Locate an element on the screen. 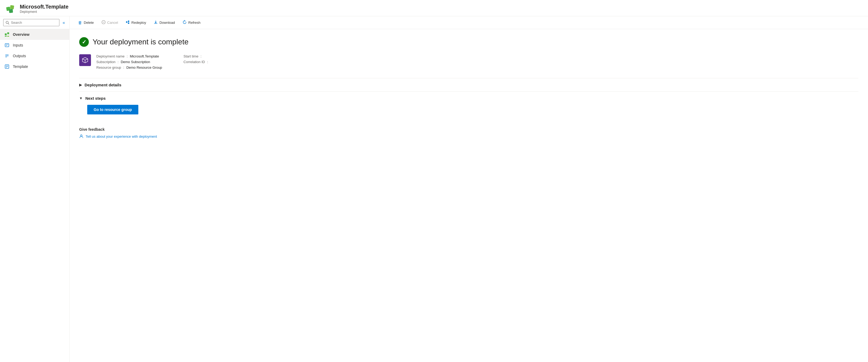 Image resolution: width=868 pixels, height=362 pixels. subscription-value: Demo Subscription is located at coordinates (135, 62).